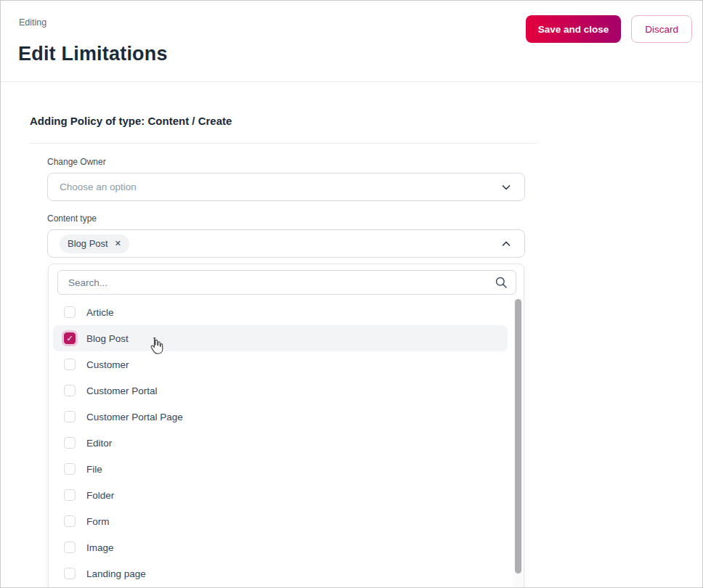  What do you see at coordinates (100, 495) in the screenshot?
I see `option-label: Folder` at bounding box center [100, 495].